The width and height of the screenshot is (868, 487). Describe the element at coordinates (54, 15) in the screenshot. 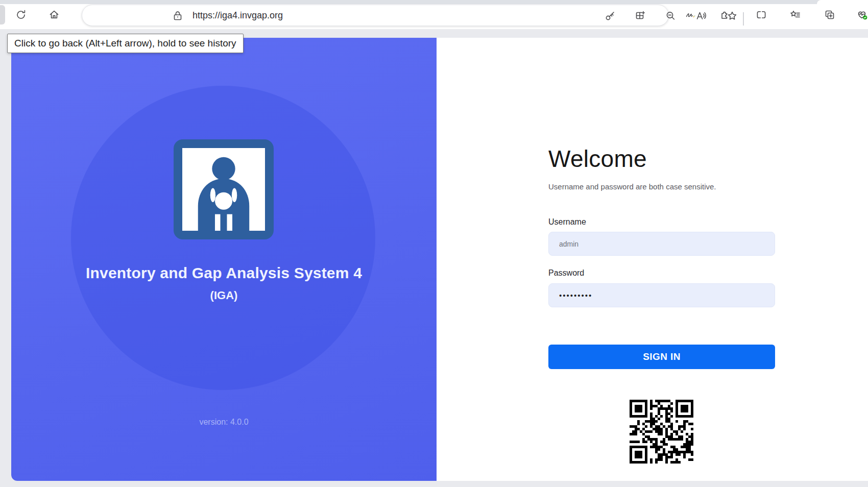

I see `home-button` at that location.